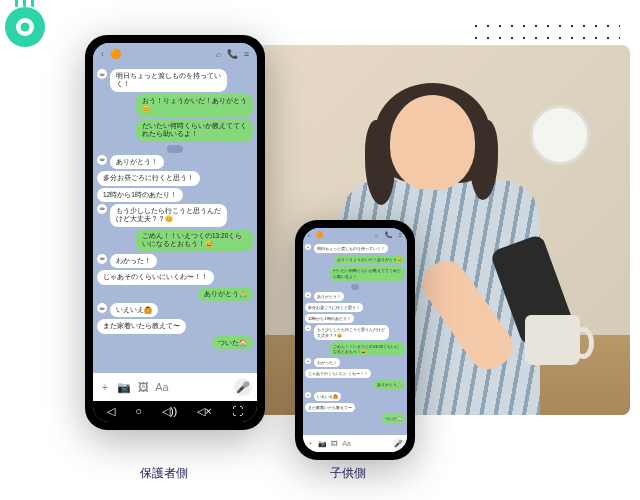  What do you see at coordinates (164, 474) in the screenshot?
I see `parent-caption: 保護者側` at bounding box center [164, 474].